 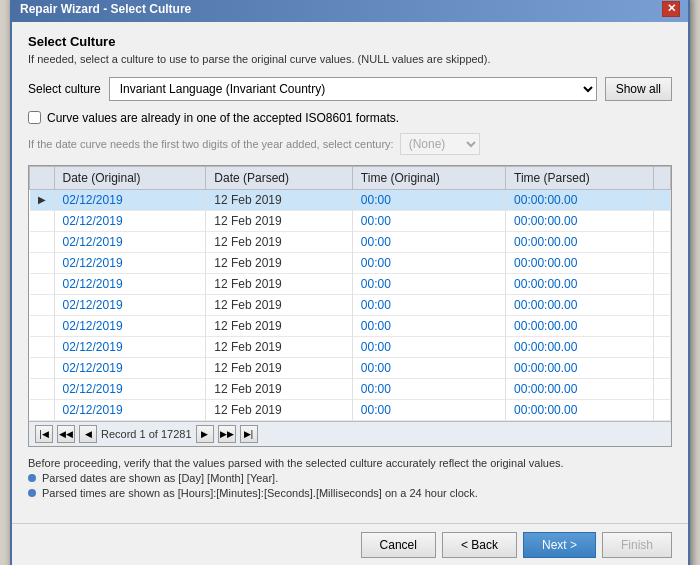 What do you see at coordinates (88, 434) in the screenshot?
I see `nav-prev-button: ◀` at bounding box center [88, 434].